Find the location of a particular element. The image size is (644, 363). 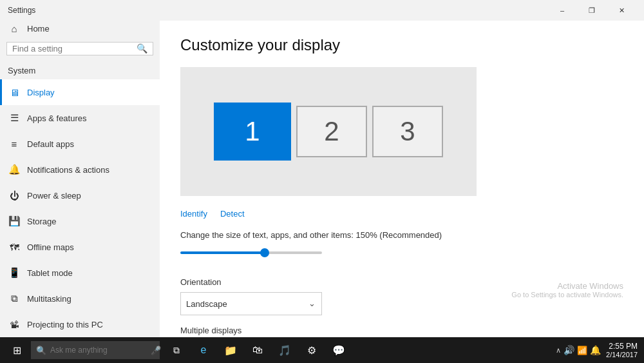

sidebar-item-label-power: Power & sleep is located at coordinates (54, 196).